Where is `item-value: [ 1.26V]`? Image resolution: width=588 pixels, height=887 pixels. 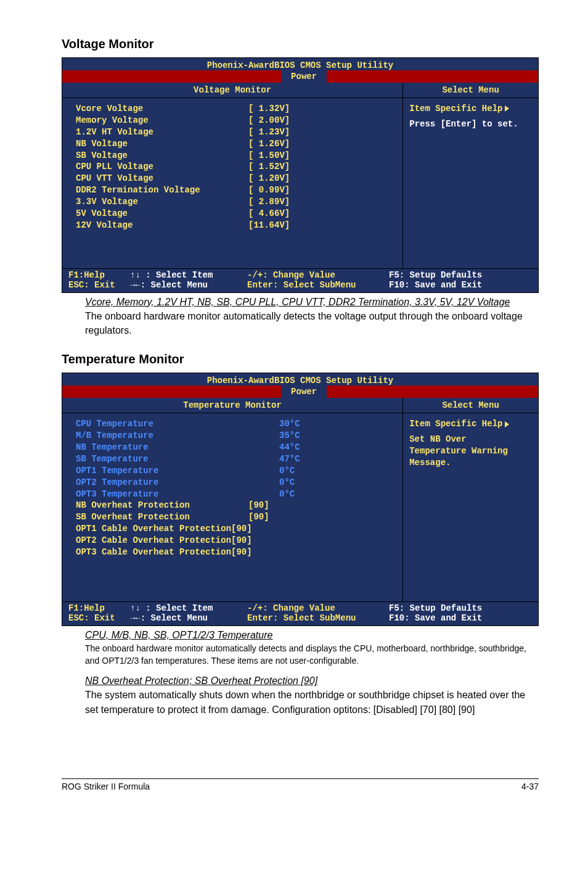 item-value: [ 1.26V] is located at coordinates (269, 144).